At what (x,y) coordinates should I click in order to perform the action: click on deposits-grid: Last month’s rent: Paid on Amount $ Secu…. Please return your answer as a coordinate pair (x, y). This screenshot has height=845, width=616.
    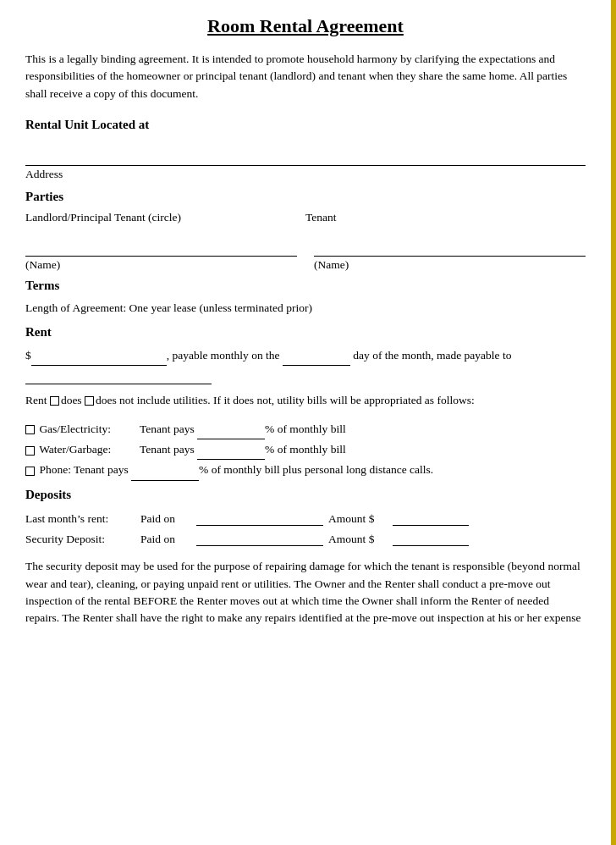
    Looking at the image, I should click on (305, 530).